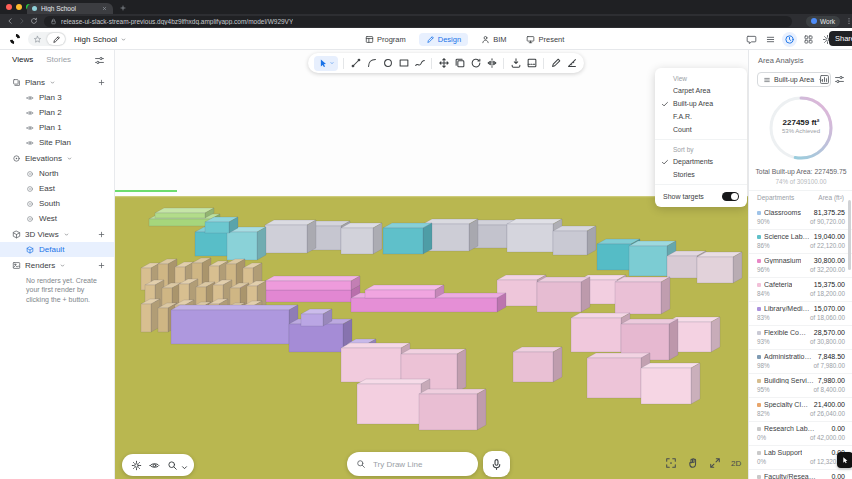 This screenshot has width=852, height=479. Describe the element at coordinates (102, 234) in the screenshot. I see `add-3d-views-icon` at that location.